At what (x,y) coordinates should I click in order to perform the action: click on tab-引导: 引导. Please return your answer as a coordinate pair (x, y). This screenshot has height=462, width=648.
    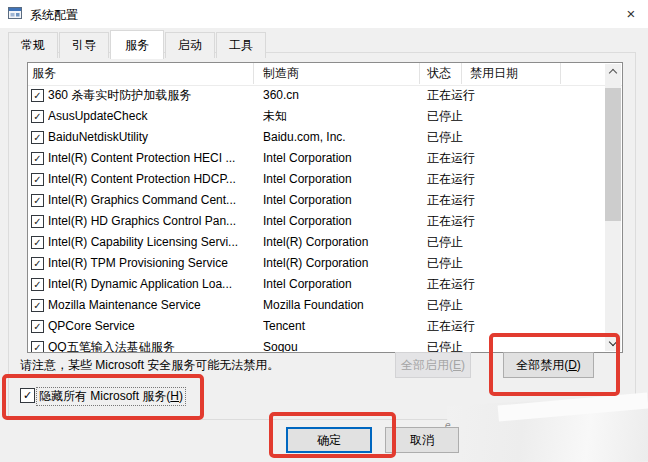
    Looking at the image, I should click on (84, 45).